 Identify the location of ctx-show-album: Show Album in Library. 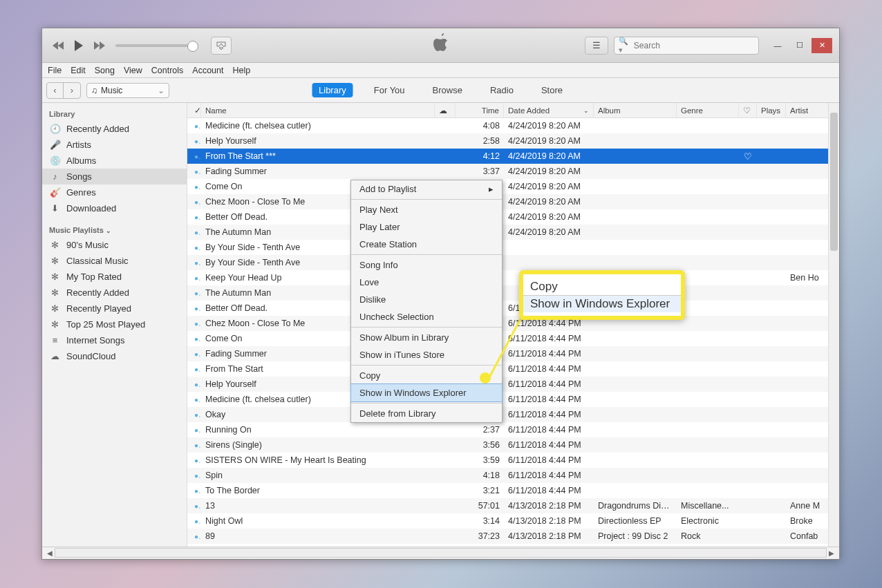
(426, 337).